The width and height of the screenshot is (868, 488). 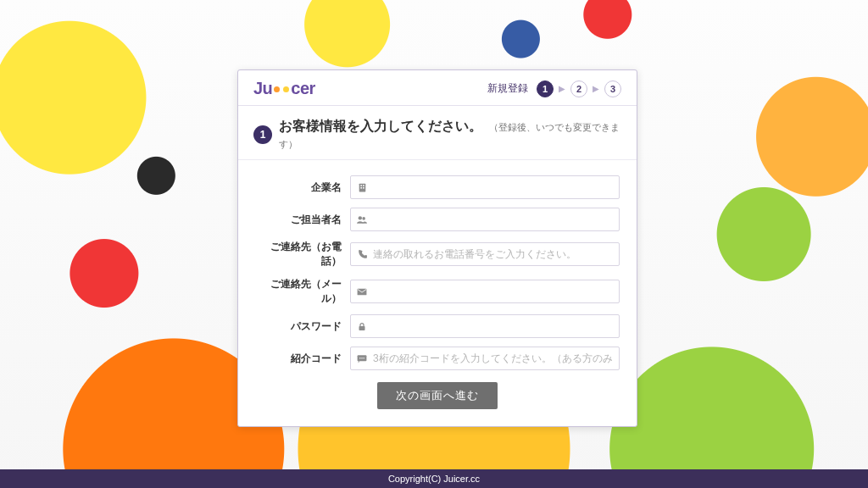 What do you see at coordinates (381, 125) in the screenshot?
I see `section-title-text: お客様情報を入力してください。` at bounding box center [381, 125].